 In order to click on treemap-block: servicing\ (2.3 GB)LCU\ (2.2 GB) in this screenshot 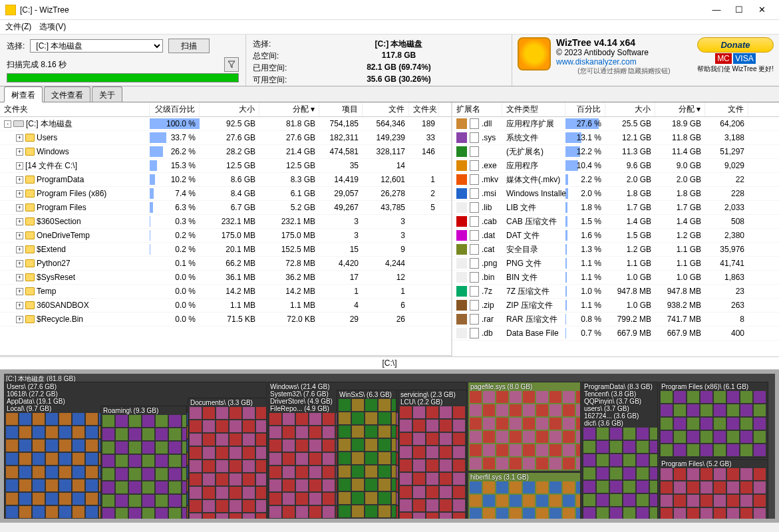, I will do `click(432, 456)`.